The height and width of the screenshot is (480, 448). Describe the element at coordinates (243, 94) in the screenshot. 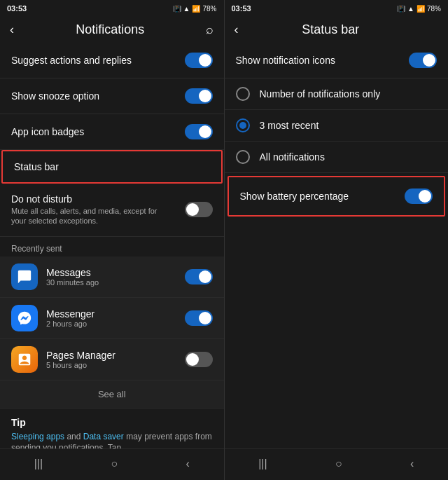

I see `number-only-radio` at that location.